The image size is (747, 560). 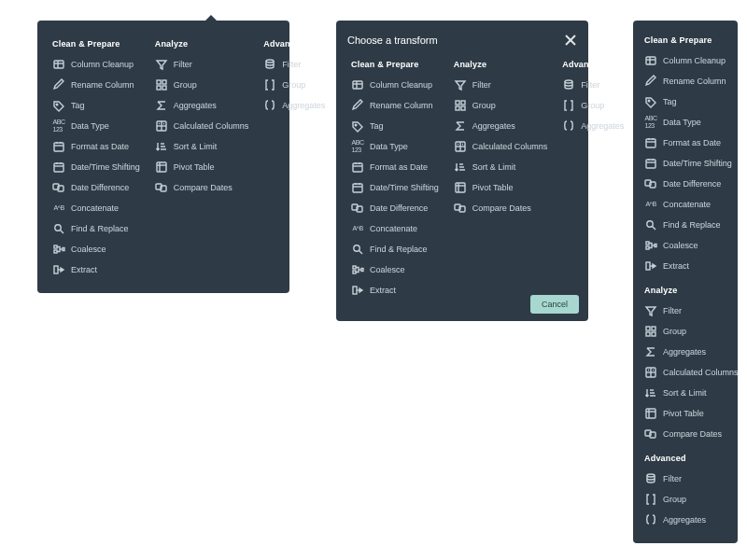 What do you see at coordinates (270, 85) in the screenshot?
I see `brackets-icon` at bounding box center [270, 85].